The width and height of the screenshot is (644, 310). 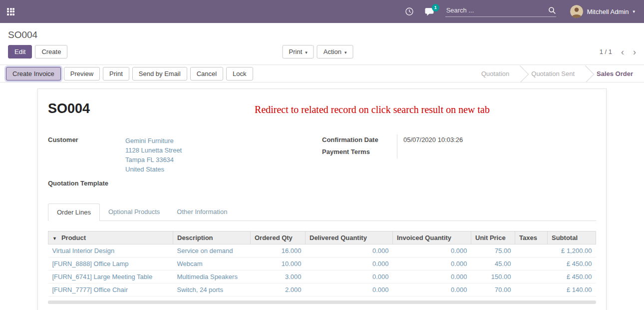 I want to click on status-quotation-sent: Quotation Sent, so click(x=553, y=74).